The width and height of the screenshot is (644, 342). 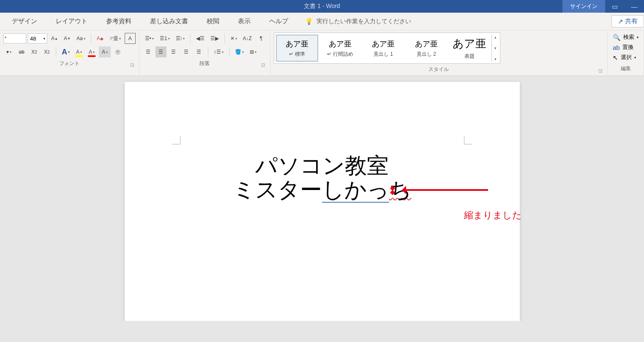 What do you see at coordinates (625, 68) in the screenshot?
I see `editing-group-label: 編集` at bounding box center [625, 68].